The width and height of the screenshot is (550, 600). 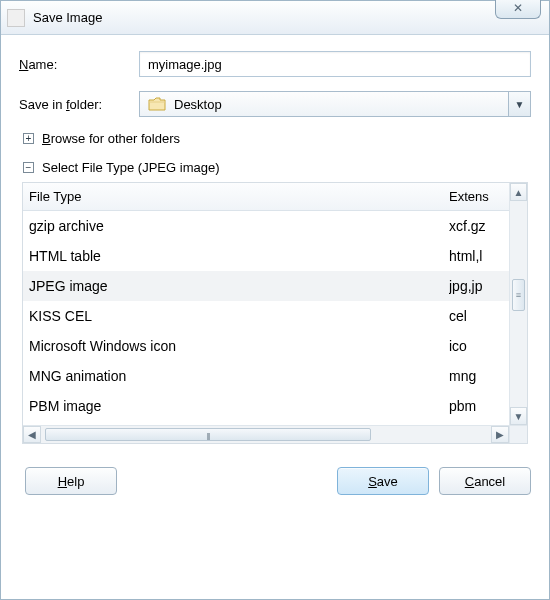 I want to click on filetype-row: Microsoft Windows iconico, so click(x=266, y=346).